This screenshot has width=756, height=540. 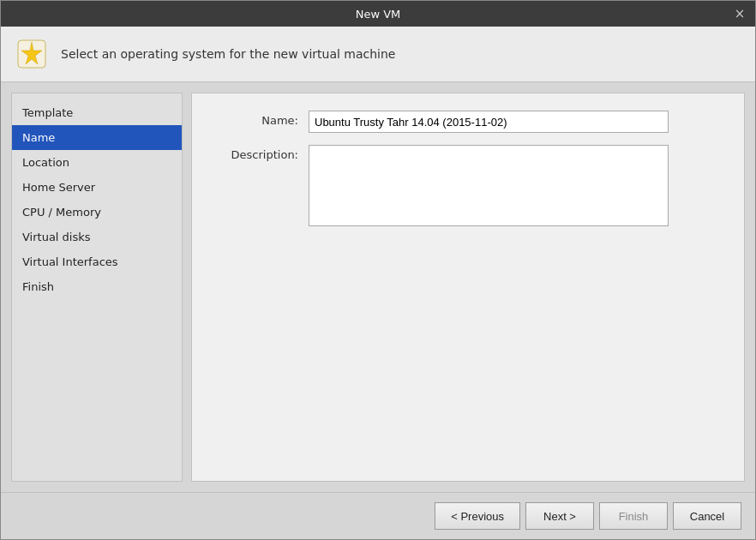 I want to click on sidebar-item-virtual-disks: Virtual disks, so click(x=97, y=237).